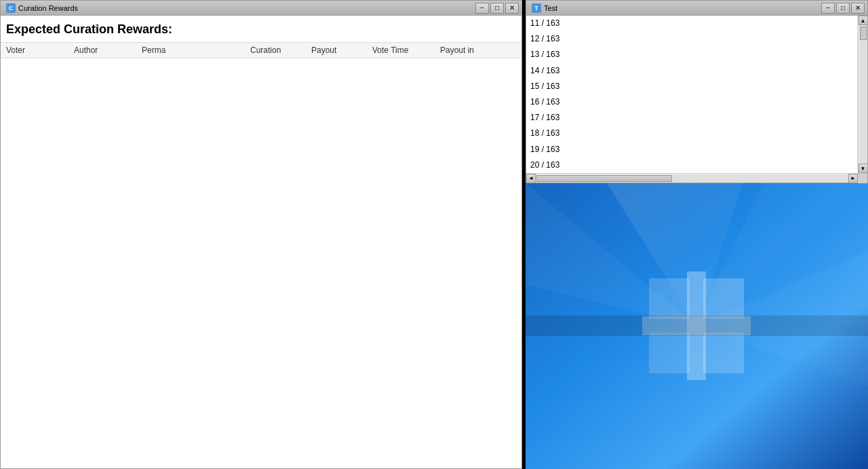  I want to click on col-payout-header: Payout, so click(336, 50).